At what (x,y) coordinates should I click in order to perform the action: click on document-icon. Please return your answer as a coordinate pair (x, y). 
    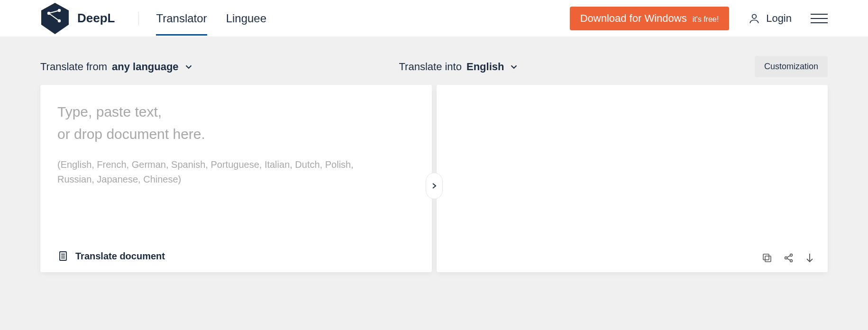
    Looking at the image, I should click on (63, 256).